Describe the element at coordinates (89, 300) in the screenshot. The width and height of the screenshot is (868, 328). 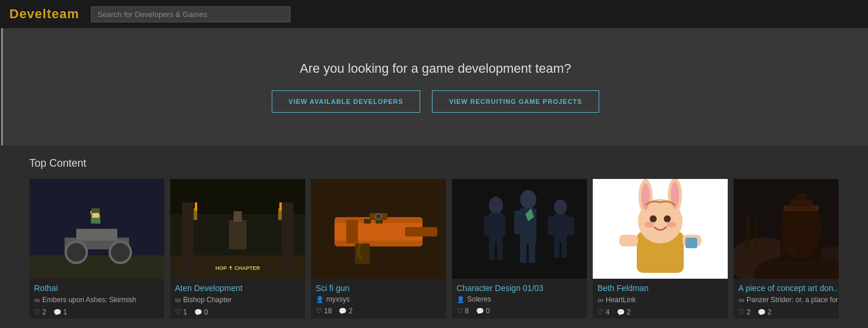
I see `card-1-subtitle-text: Embers upon Ashes: Skirmish` at that location.